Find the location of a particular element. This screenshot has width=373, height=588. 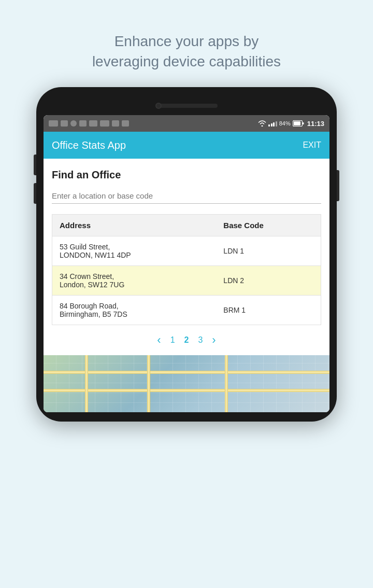

address-cell: 34 Crown Street, London, SW12 7UG is located at coordinates (135, 281).